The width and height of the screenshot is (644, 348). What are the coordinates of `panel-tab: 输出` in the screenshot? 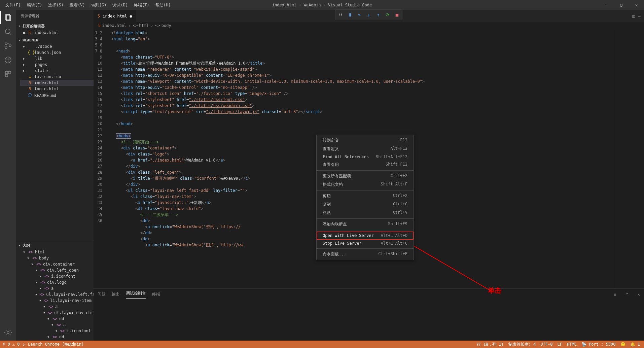 It's located at (116, 294).